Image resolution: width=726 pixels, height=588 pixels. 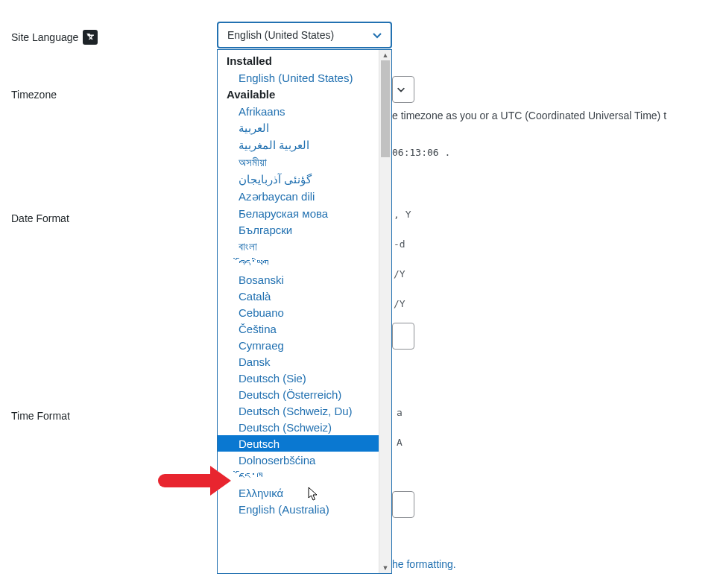 I want to click on language-option: Afrikaans, so click(x=298, y=111).